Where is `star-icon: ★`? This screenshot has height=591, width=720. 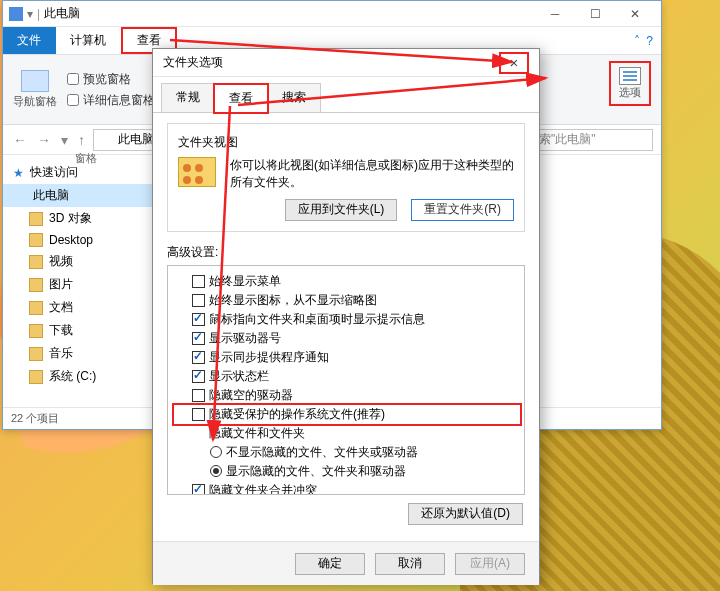
star-icon: ★ is located at coordinates (18, 173).